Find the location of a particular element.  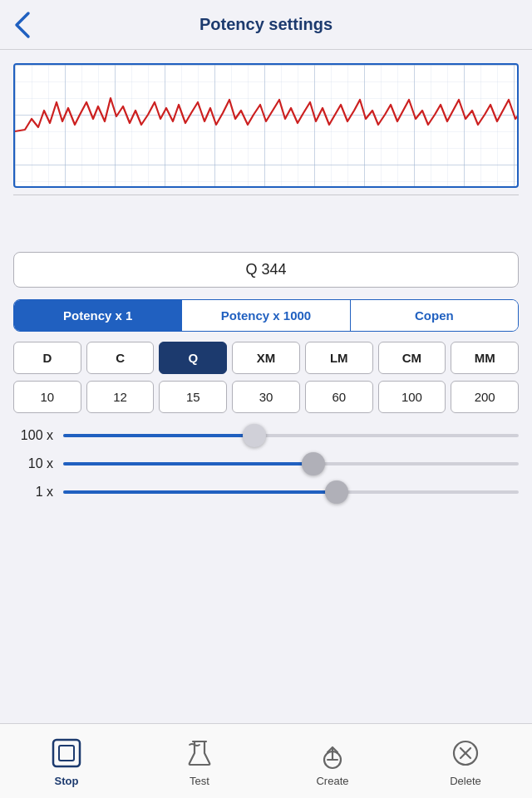

number-btn-10: 10 is located at coordinates (47, 397).